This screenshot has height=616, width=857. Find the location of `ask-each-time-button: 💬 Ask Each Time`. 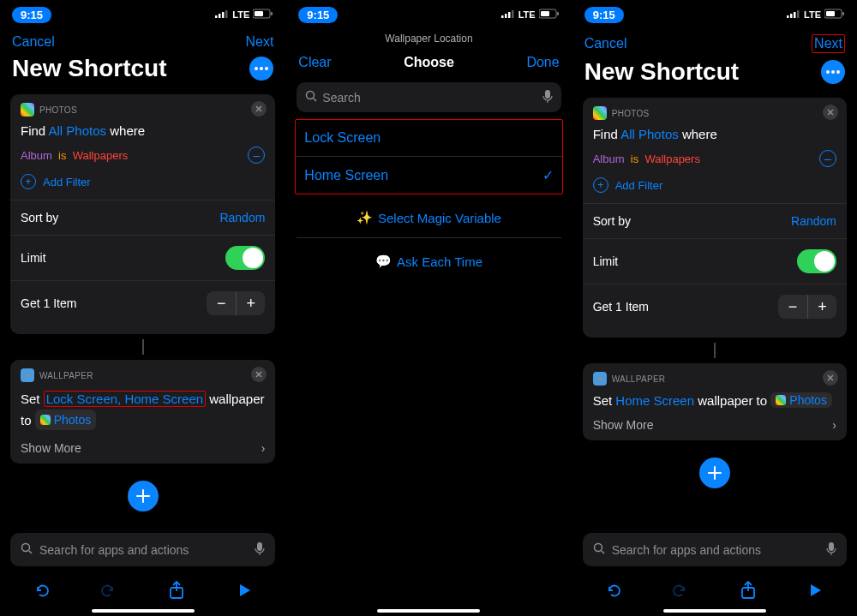

ask-each-time-button: 💬 Ask Each Time is located at coordinates (428, 261).